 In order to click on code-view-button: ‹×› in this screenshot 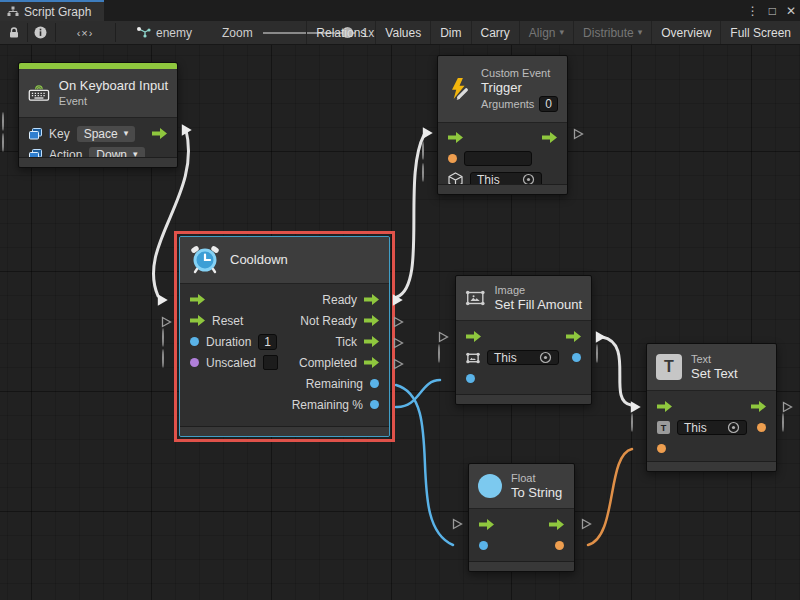, I will do `click(85, 32)`.